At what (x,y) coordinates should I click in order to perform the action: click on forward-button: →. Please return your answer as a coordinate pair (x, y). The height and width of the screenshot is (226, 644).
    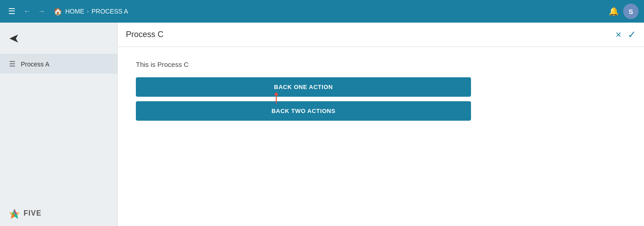
    Looking at the image, I should click on (42, 11).